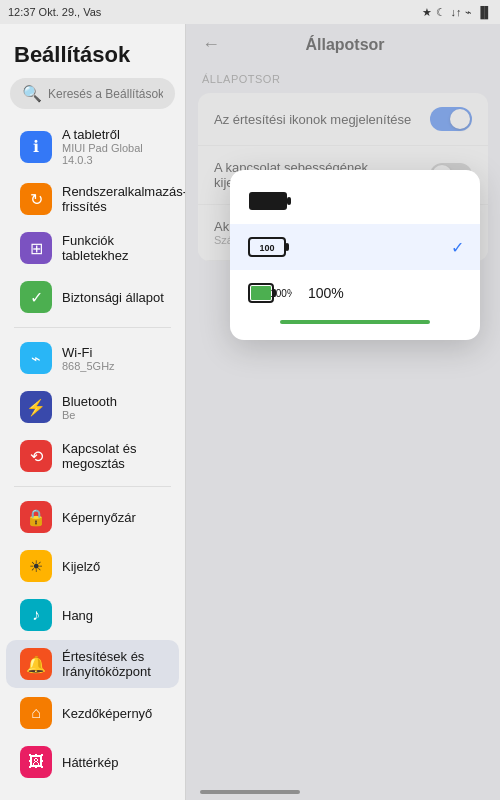 This screenshot has width=500, height=800. What do you see at coordinates (106, 94) in the screenshot?
I see `search-input` at bounding box center [106, 94].